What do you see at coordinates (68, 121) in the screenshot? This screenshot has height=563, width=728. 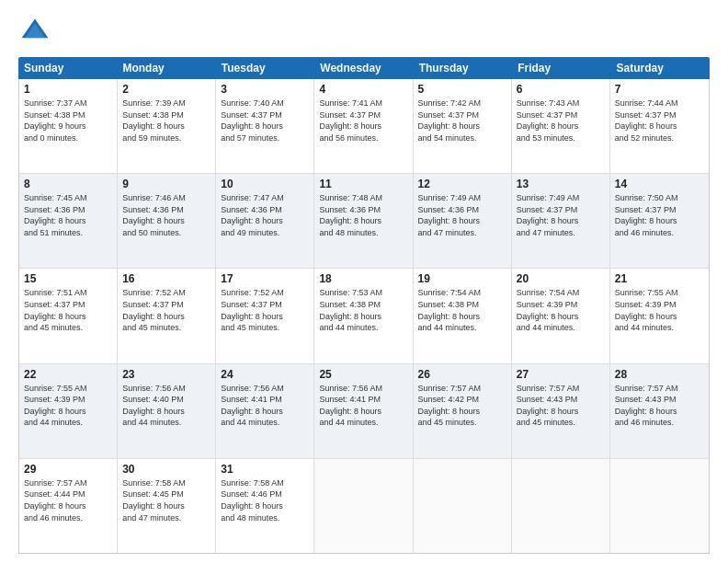 I see `day-info: Sunrise: 7:37 AM Sunset: 4:38 PM Dayligh…` at bounding box center [68, 121].